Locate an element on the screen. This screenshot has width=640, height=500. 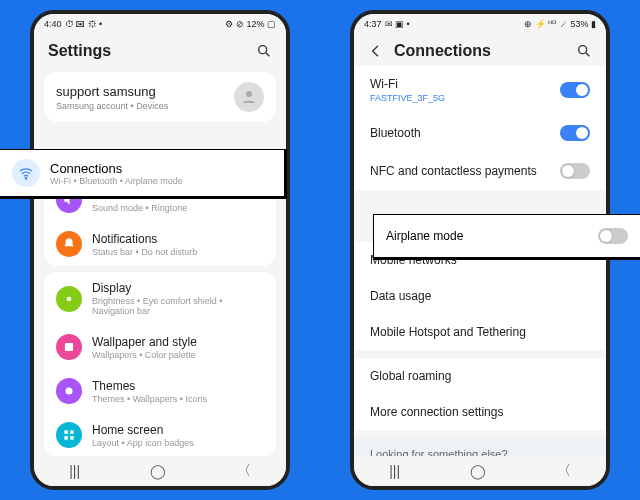
airplane-title: Airplane mode is located at coordinates (487, 236).